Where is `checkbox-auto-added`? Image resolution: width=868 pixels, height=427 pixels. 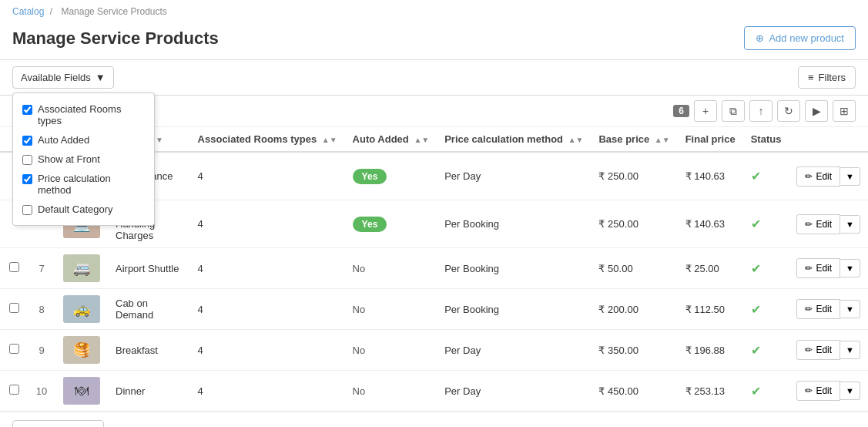
checkbox-auto-added is located at coordinates (28, 140).